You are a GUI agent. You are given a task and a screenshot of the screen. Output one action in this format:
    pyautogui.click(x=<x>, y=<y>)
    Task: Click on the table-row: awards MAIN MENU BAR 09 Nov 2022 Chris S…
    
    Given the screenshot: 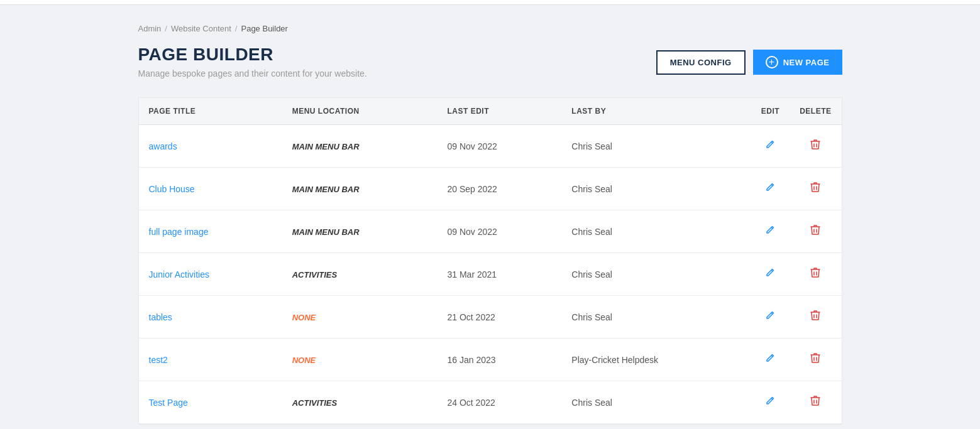 What is the action you would take?
    pyautogui.click(x=490, y=146)
    